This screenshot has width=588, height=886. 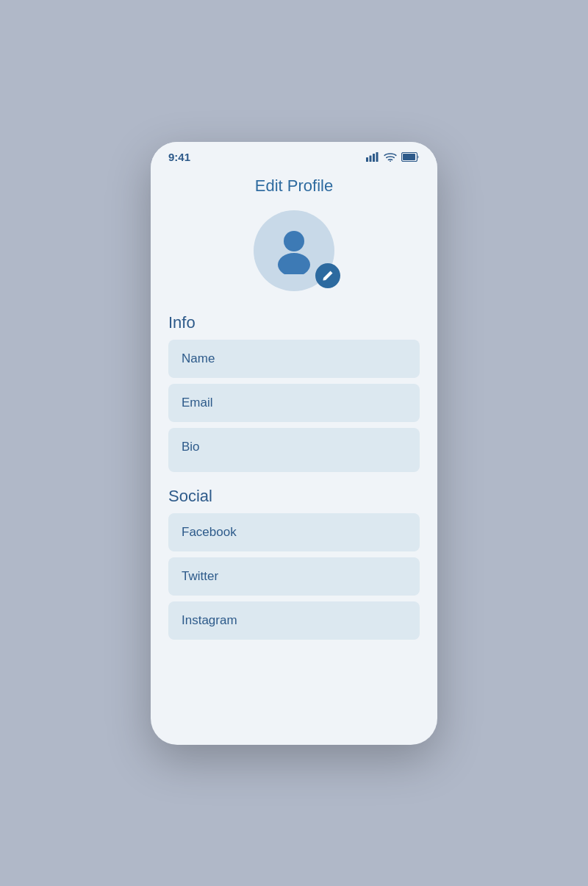 I want to click on email-input, so click(x=294, y=403).